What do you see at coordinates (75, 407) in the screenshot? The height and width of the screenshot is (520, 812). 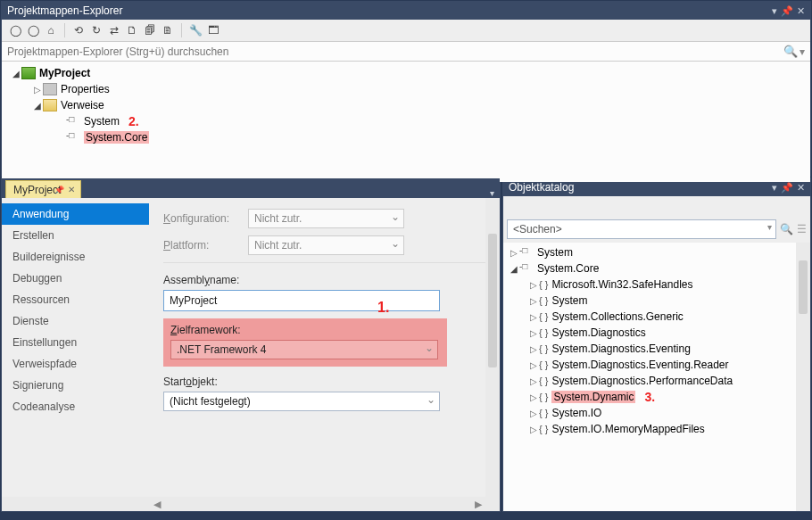 I see `cat-codeanalyse: Codeanalyse` at bounding box center [75, 407].